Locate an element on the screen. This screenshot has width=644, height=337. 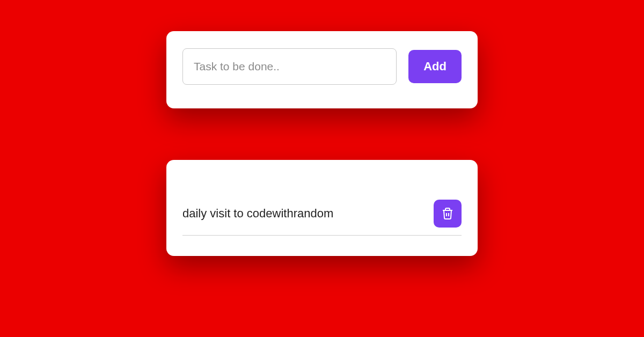
task-input-card: Add is located at coordinates (322, 70).